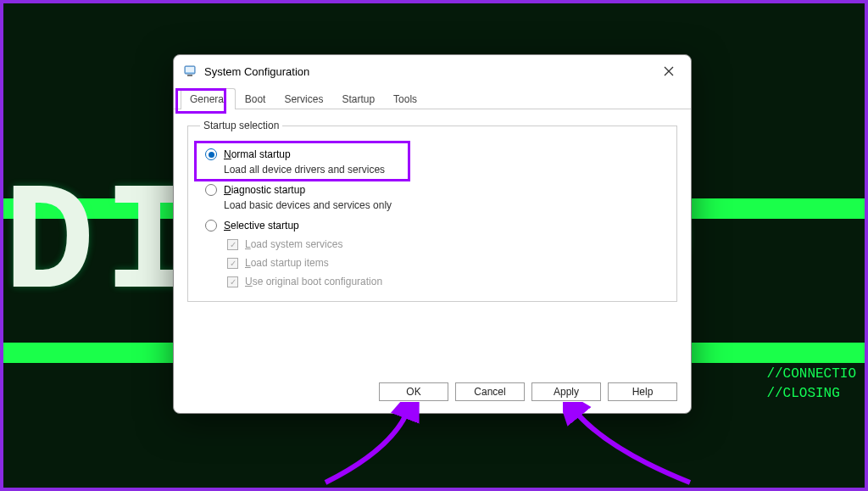  I want to click on apply-button: Apply, so click(566, 392).